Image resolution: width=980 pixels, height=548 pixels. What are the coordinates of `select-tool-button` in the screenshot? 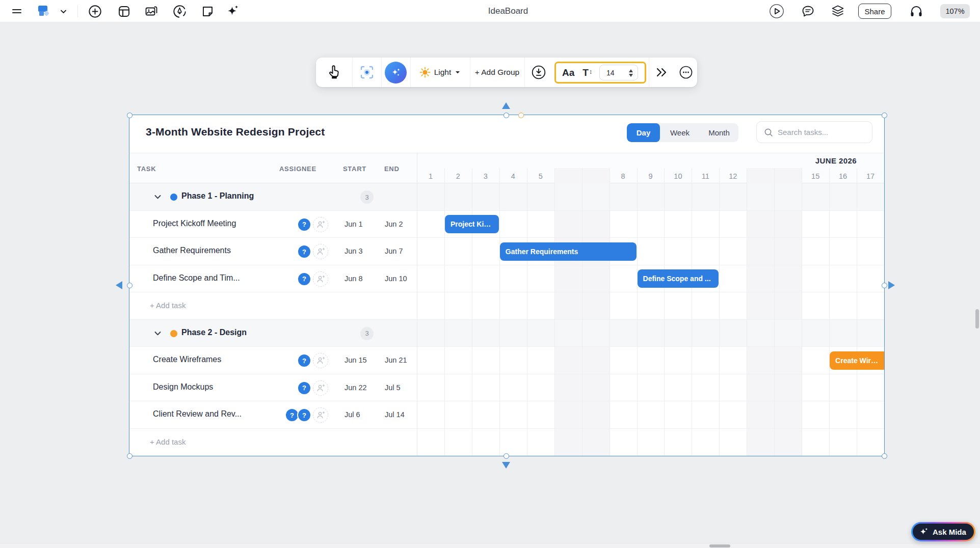 It's located at (334, 72).